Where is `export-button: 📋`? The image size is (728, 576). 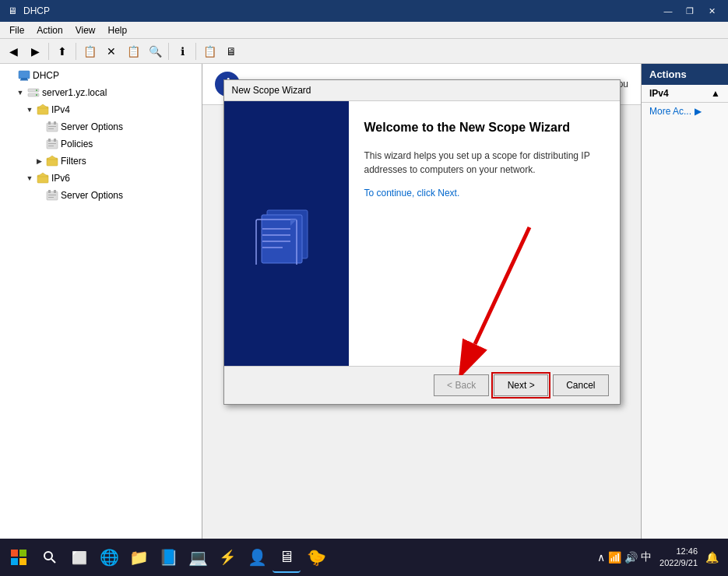
export-button: 📋 is located at coordinates (209, 51).